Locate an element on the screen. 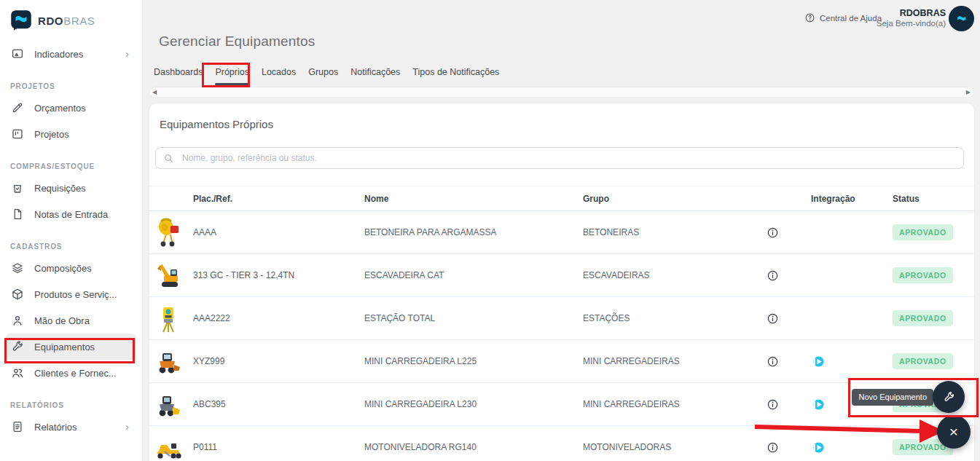  kanban-icon is located at coordinates (17, 134).